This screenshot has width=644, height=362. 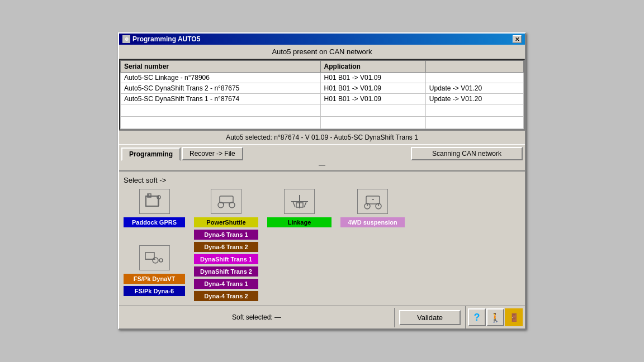 I want to click on dyna6-trans1-button: Dyna-6 Trans 1, so click(x=226, y=235).